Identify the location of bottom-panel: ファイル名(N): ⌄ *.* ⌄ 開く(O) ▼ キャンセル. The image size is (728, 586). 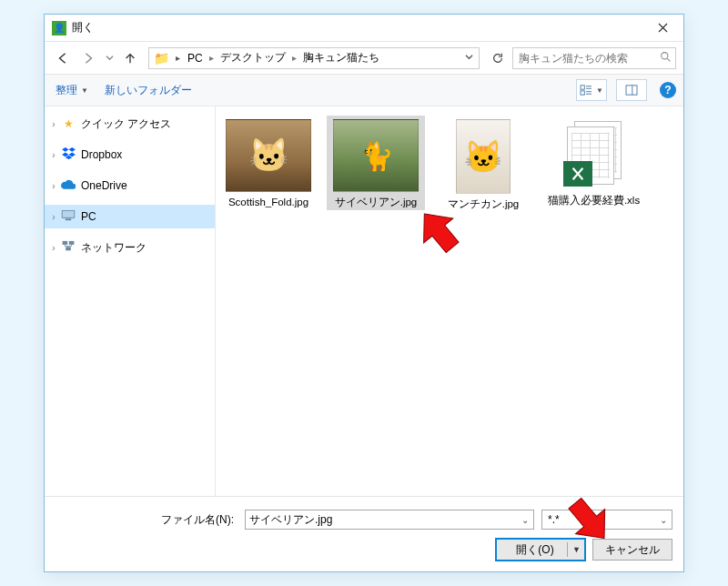
(364, 533).